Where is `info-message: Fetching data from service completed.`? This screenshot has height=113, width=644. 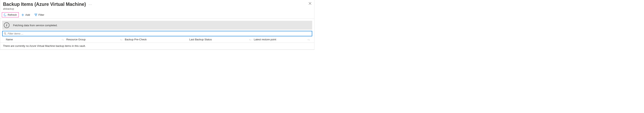 info-message: Fetching data from service completed. is located at coordinates (35, 25).